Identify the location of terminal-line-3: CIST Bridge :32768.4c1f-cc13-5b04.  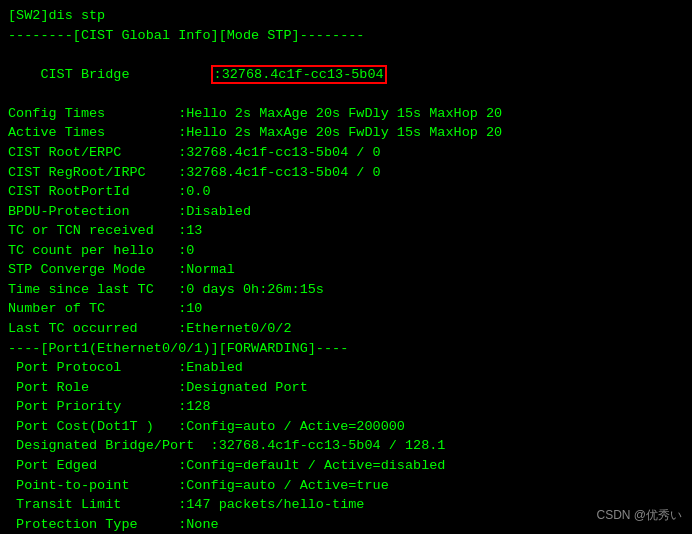
(346, 74).